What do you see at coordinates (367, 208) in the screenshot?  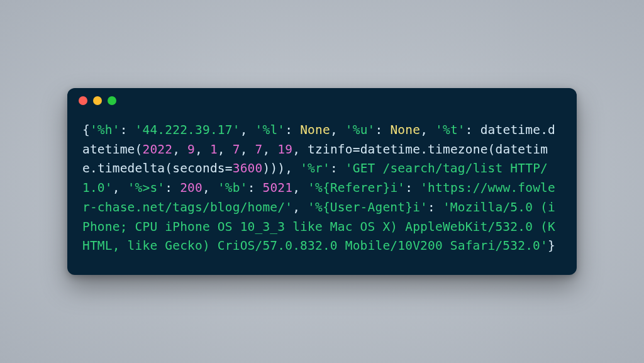 I see `code-token: '%{User-Agent}i'` at bounding box center [367, 208].